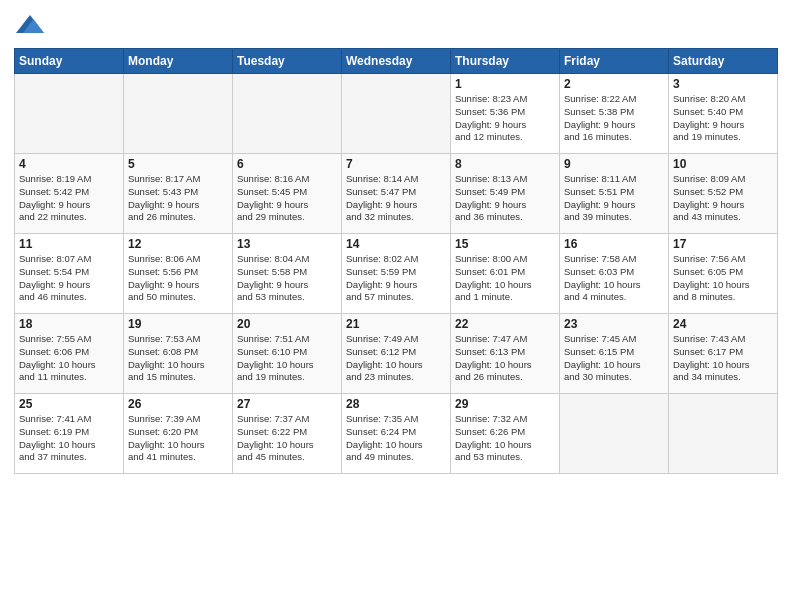 Image resolution: width=792 pixels, height=612 pixels. Describe the element at coordinates (288, 434) in the screenshot. I see `calendar-cell: 27Sunrise: 7:37 AM Sunset: 6:22 PM Dayli…` at that location.